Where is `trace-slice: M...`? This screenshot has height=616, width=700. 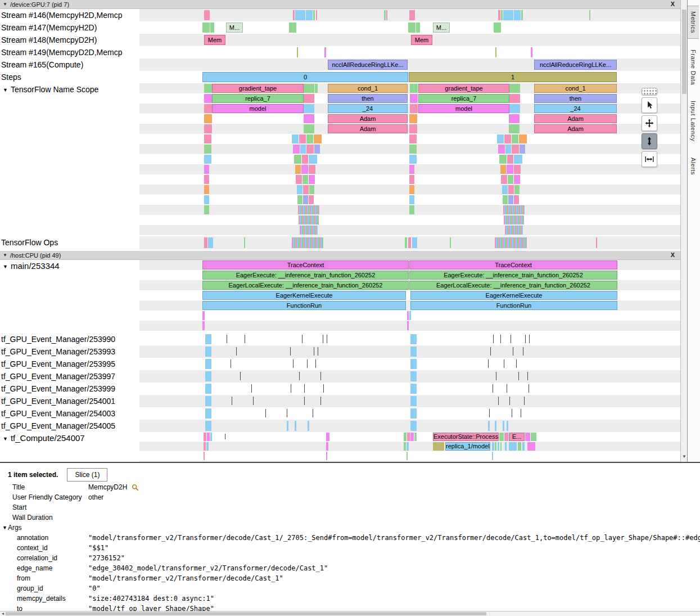 trace-slice: M... is located at coordinates (234, 28).